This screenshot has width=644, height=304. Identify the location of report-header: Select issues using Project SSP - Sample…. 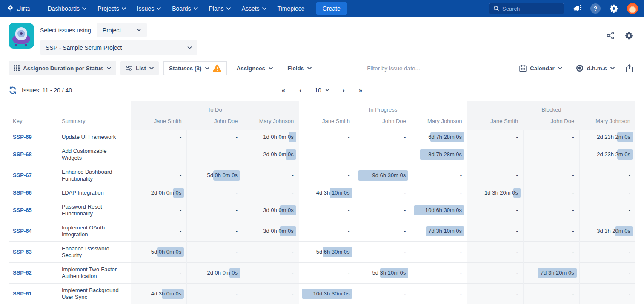
(322, 37).